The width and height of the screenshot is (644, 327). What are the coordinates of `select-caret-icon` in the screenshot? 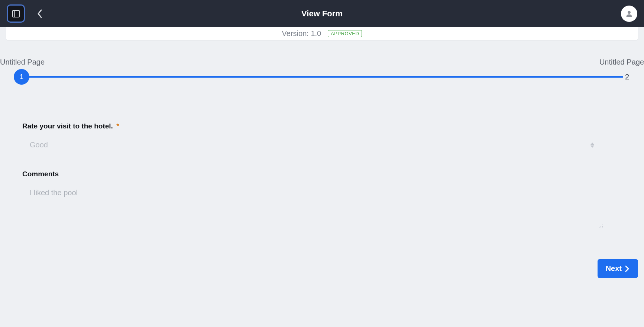 It's located at (592, 145).